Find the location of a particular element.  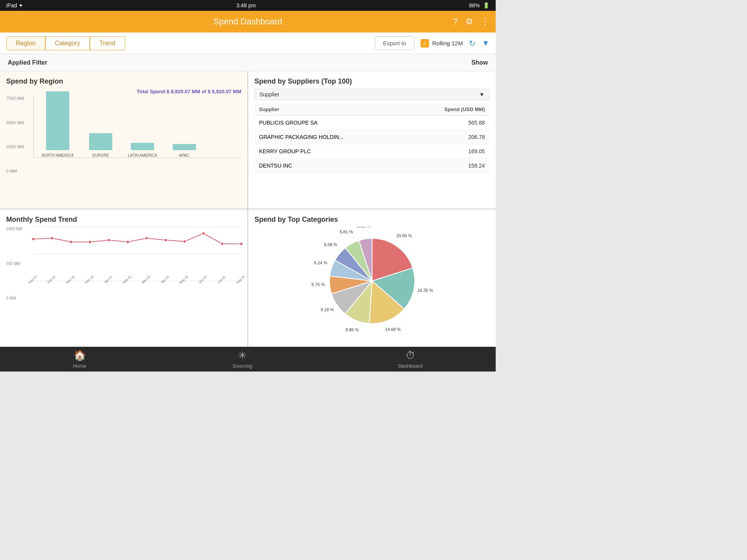

supplier-name: PUBLICIS GROUPE SA is located at coordinates (331, 123).